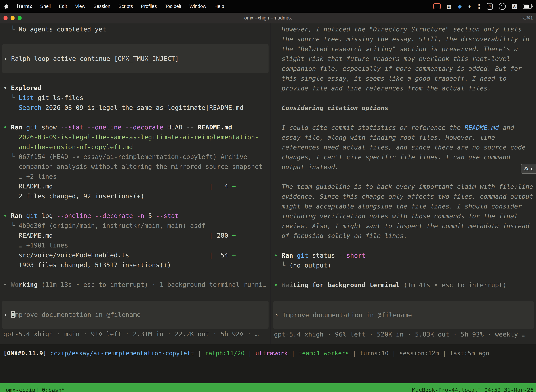  What do you see at coordinates (26, 98) in the screenshot?
I see `text-segment: List` at bounding box center [26, 98].